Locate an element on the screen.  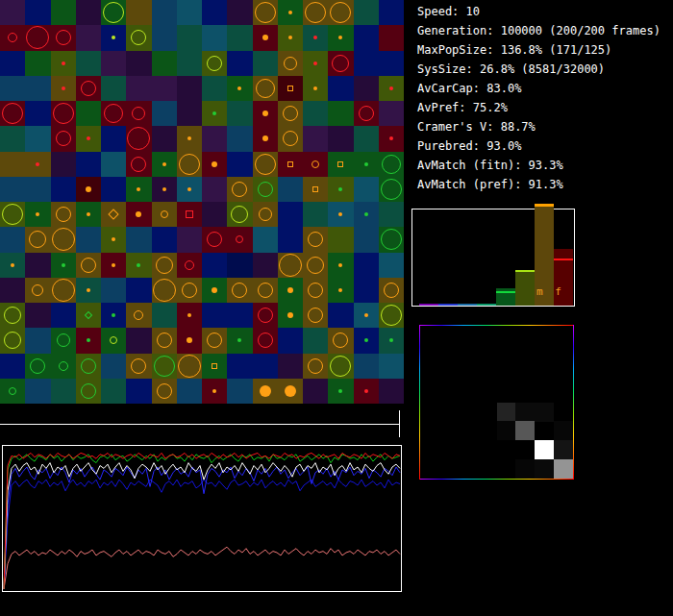
history-series-blue-lower is located at coordinates (202, 534).